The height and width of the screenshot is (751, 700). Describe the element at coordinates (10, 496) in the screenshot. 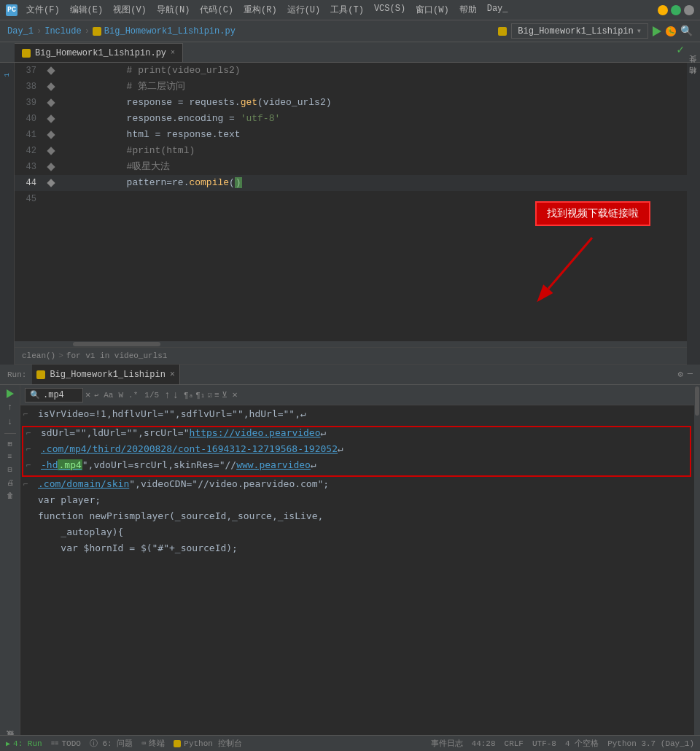

I see `sidebar-btn5: 🗑` at that location.